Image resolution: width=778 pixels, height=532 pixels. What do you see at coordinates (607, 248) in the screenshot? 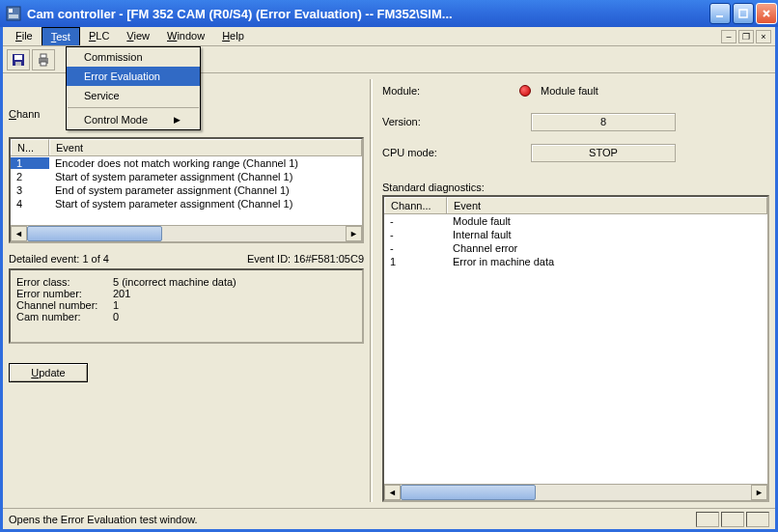
I see `row-event: Channel error` at bounding box center [607, 248].